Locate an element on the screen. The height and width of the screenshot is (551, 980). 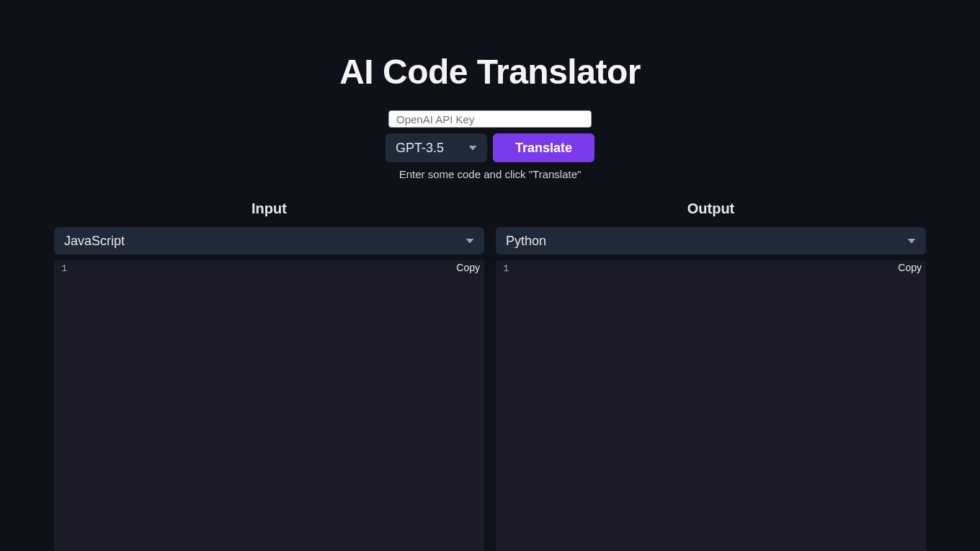
output-copy-button: Copy is located at coordinates (909, 268).